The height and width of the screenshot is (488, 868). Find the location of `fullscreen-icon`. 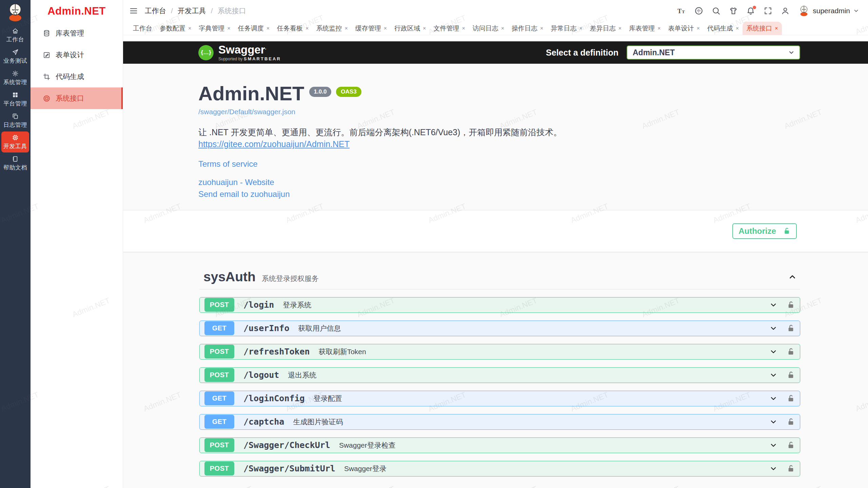

fullscreen-icon is located at coordinates (768, 11).